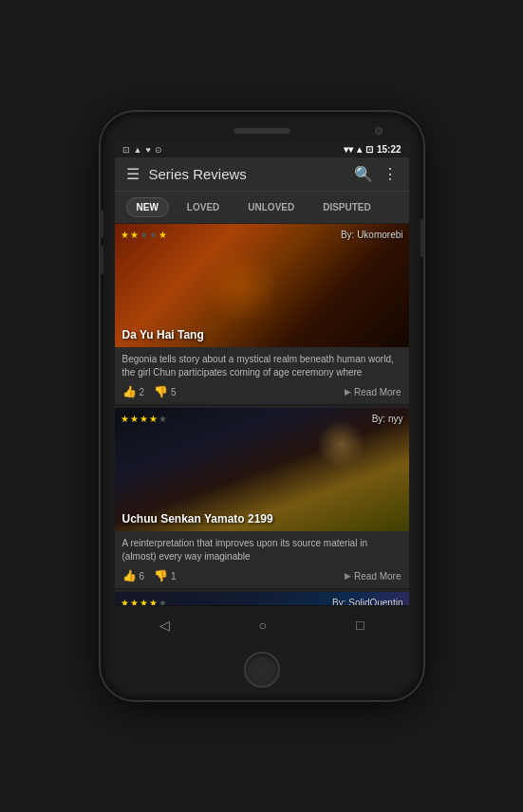 The height and width of the screenshot is (812, 523). I want to click on review-body-1: Begonia tells story about a mystical rea…, so click(262, 376).